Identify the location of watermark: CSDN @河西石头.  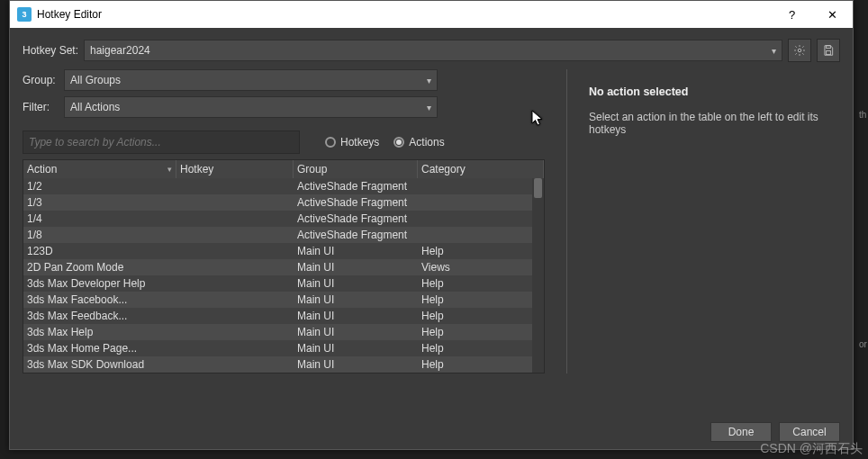
(811, 449).